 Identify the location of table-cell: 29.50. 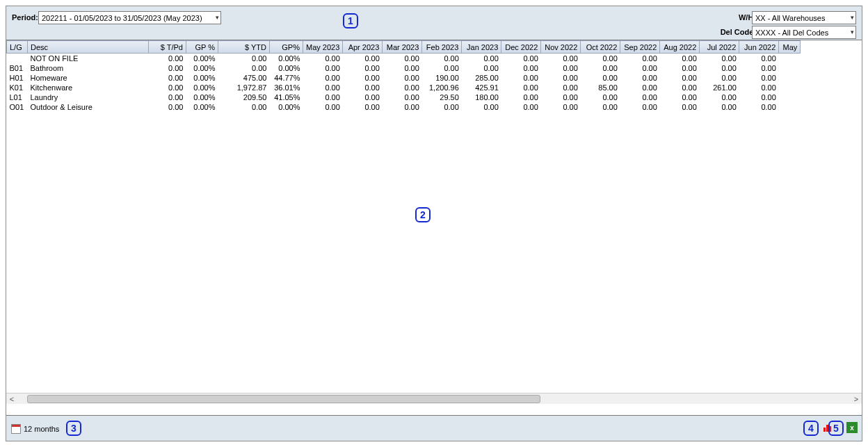
(442, 97).